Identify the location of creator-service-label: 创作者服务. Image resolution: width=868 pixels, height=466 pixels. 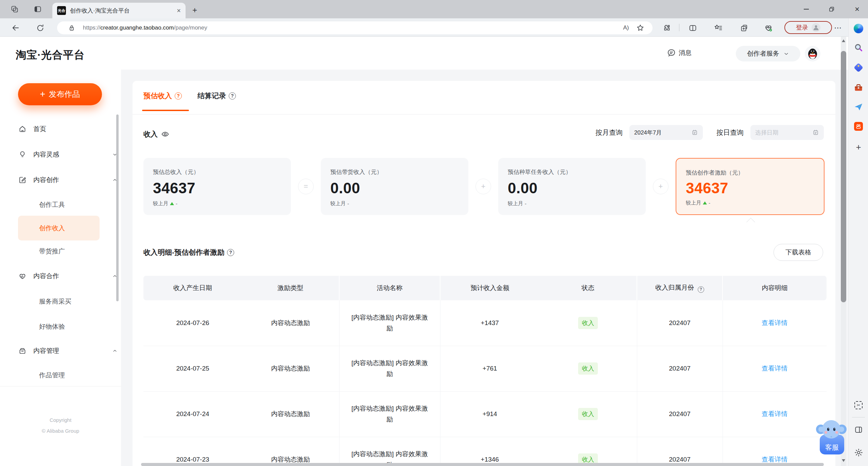
(763, 54).